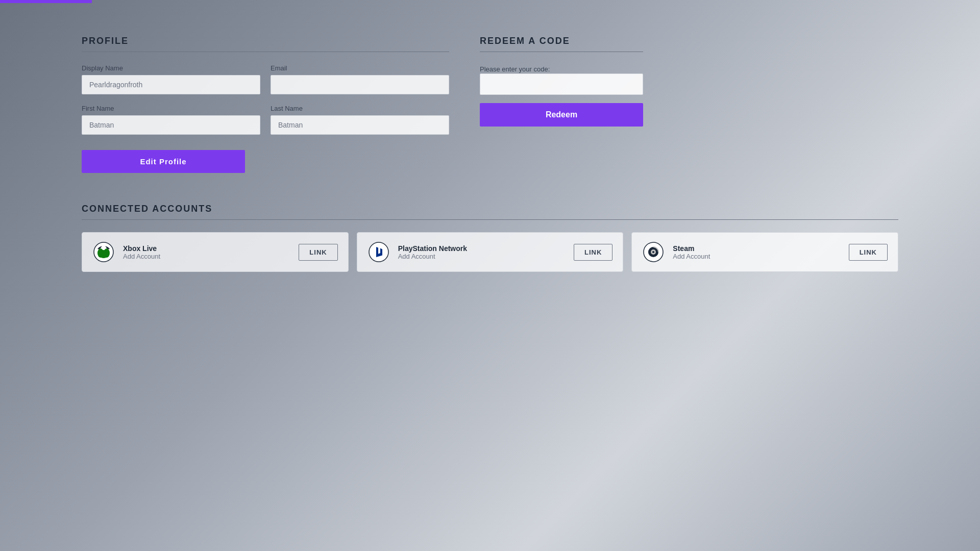 This screenshot has width=980, height=551. Describe the element at coordinates (561, 84) in the screenshot. I see `redeem-code-input` at that location.